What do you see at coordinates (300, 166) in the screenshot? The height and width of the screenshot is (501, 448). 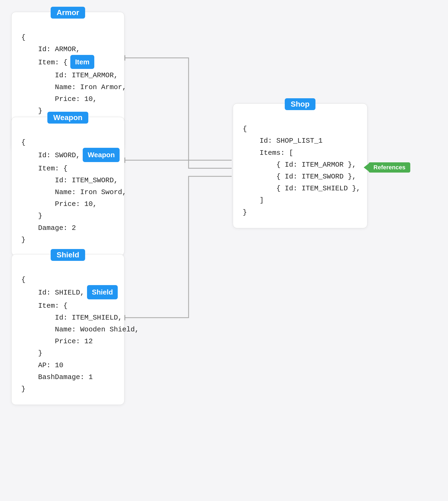 I see `shop-card: Shop { Id: SHOP_LIST_1 Items: [ { Id: IT…` at bounding box center [300, 166].